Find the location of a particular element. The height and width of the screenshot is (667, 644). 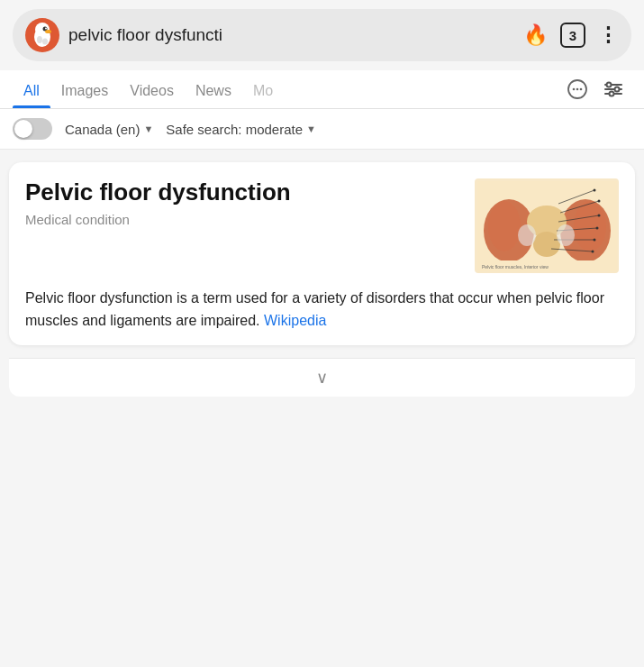

card-subtitle: Medical condition is located at coordinates (243, 220).